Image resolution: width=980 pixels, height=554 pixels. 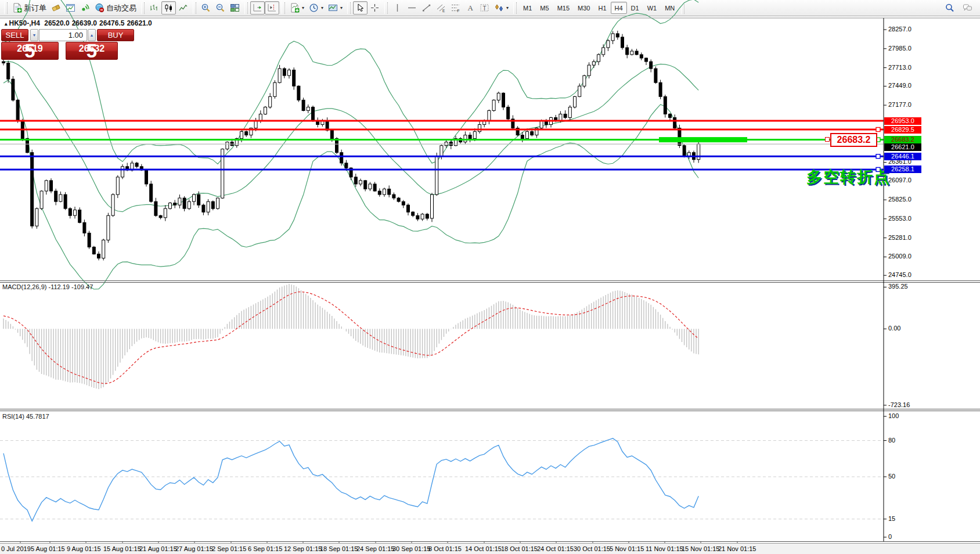 I want to click on one-click-trading-panel: SELL ▼ ▲ BUY 26619.5 26632.5, so click(x=69, y=44).